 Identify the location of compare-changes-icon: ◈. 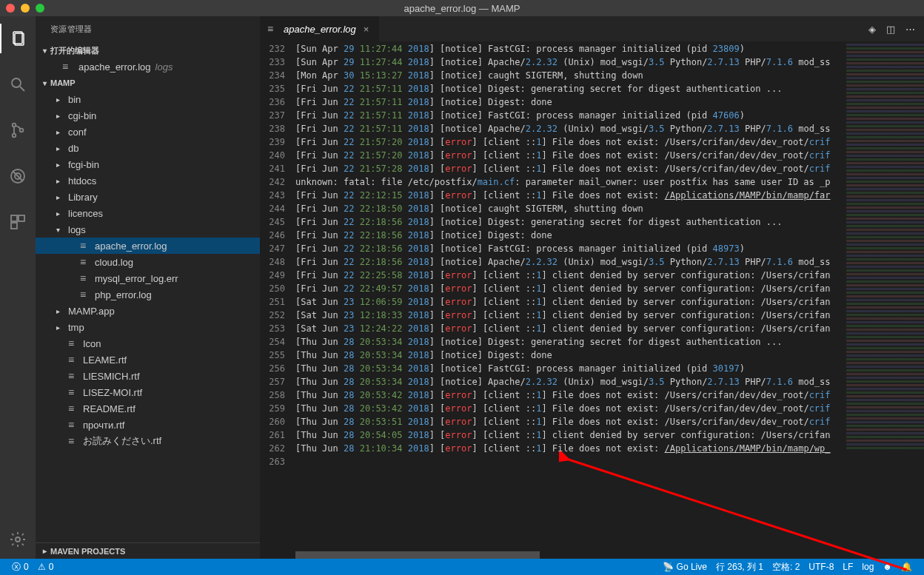
(872, 30).